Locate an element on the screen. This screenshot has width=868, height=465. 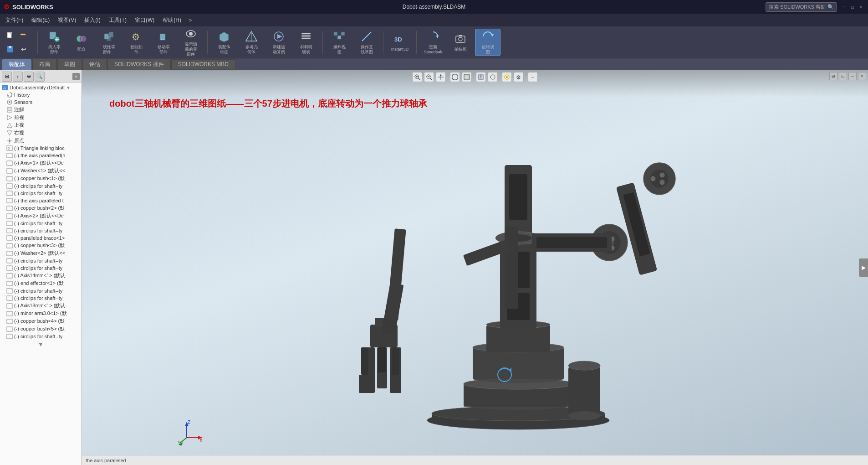
tree-item-sensors: Sensors is located at coordinates (41, 102).